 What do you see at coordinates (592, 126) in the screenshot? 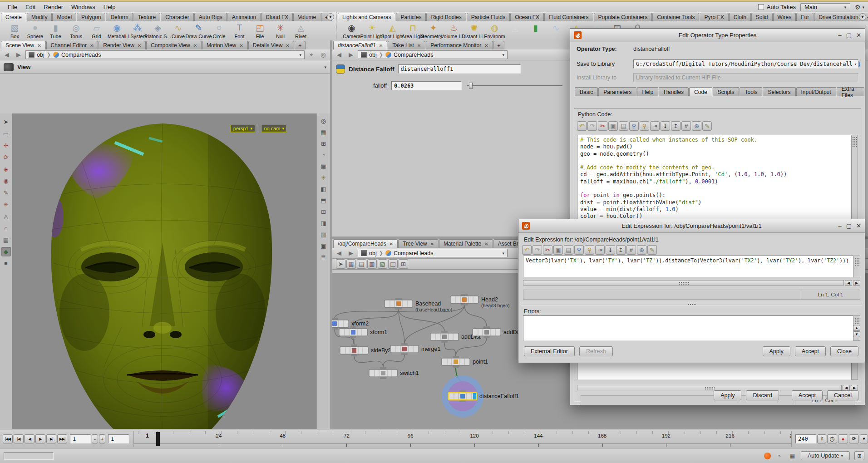
I see `redo-icon: ↷` at bounding box center [592, 126].